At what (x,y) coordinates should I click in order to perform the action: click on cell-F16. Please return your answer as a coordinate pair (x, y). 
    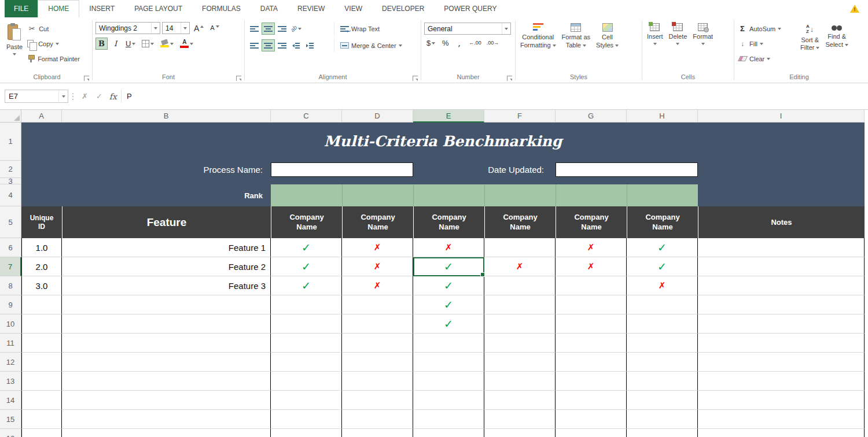
    Looking at the image, I should click on (520, 433).